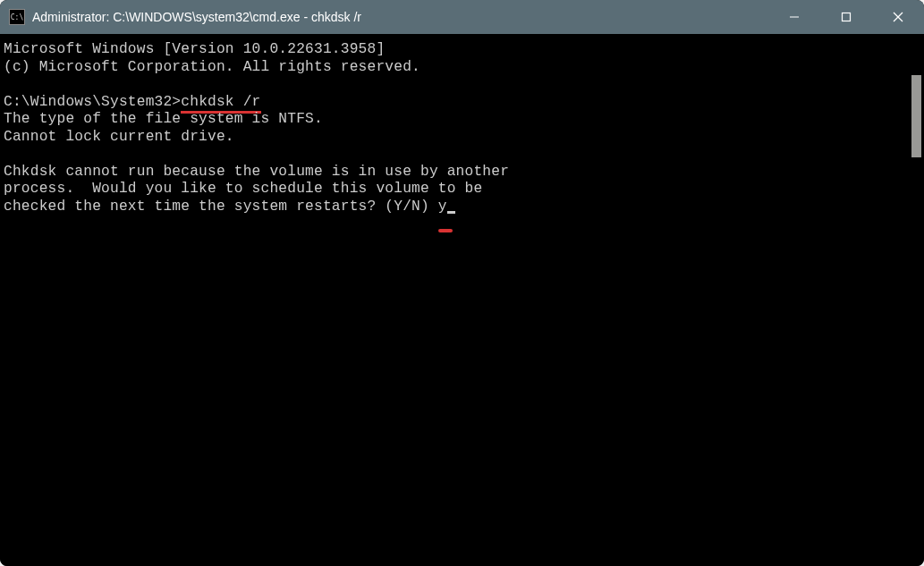  What do you see at coordinates (194, 49) in the screenshot?
I see `output-line: Microsoft Windows [Version 10.0.22631.39…` at bounding box center [194, 49].